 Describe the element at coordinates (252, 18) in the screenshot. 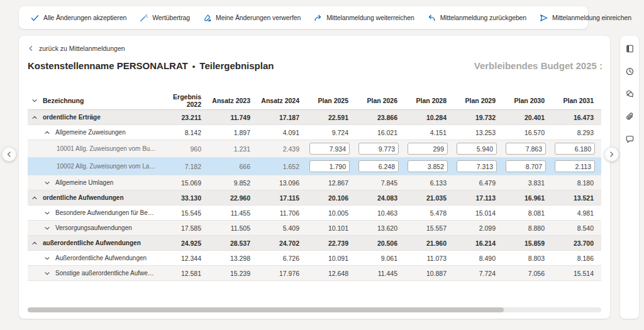

I see `toolbar-item: Meine Änderungen verwerfen` at that location.